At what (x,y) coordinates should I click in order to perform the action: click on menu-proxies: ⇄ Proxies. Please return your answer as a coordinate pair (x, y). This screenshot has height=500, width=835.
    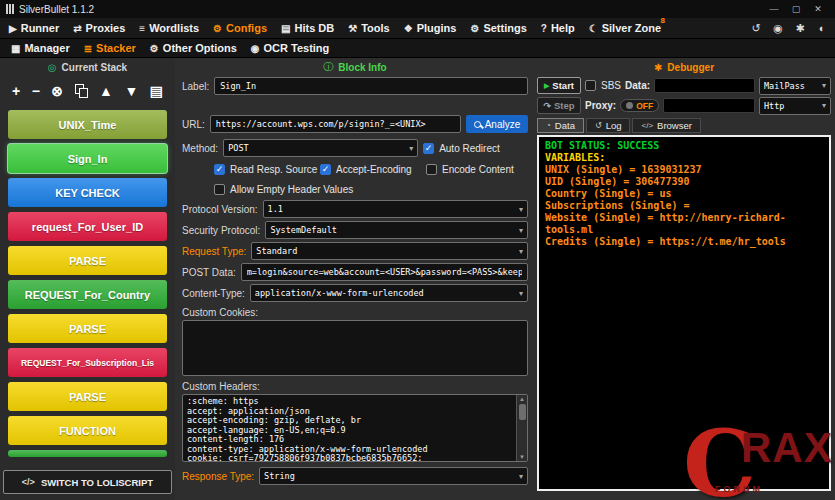
    Looking at the image, I should click on (99, 28).